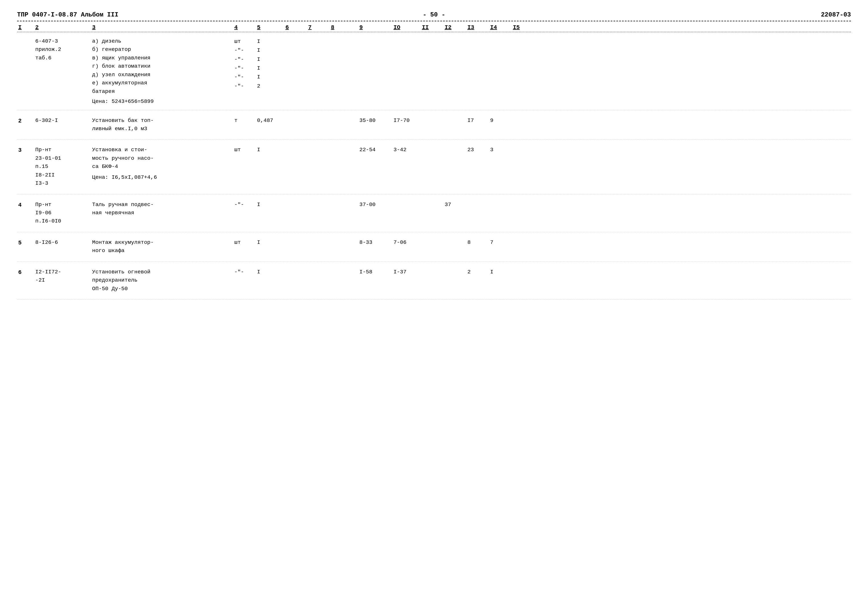 Image resolution: width=868 pixels, height=607 pixels. I want to click on col-header-4: 4, so click(245, 27).